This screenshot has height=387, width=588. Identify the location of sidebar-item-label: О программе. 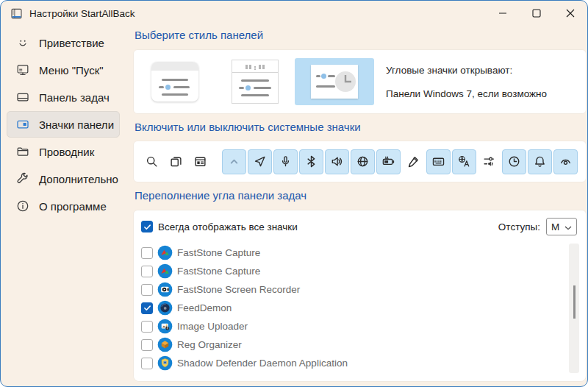
(73, 206).